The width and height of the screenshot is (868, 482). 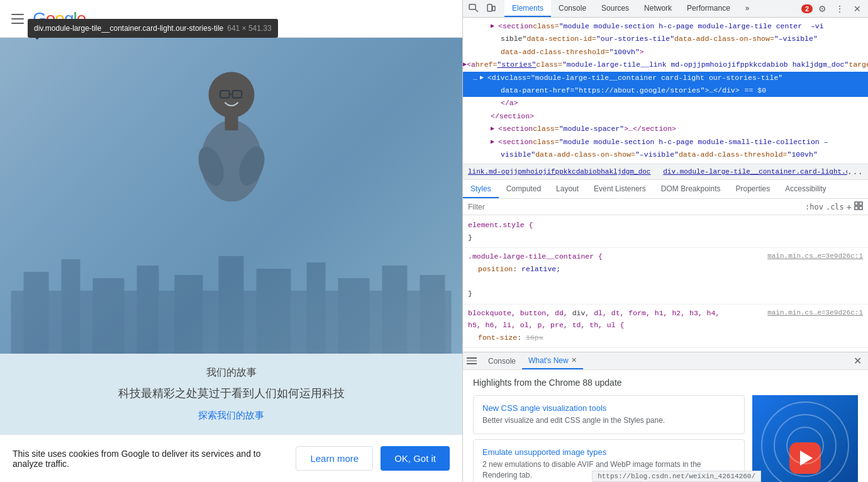 What do you see at coordinates (843, 480) in the screenshot?
I see `thumbnail-number: 8` at bounding box center [843, 480].